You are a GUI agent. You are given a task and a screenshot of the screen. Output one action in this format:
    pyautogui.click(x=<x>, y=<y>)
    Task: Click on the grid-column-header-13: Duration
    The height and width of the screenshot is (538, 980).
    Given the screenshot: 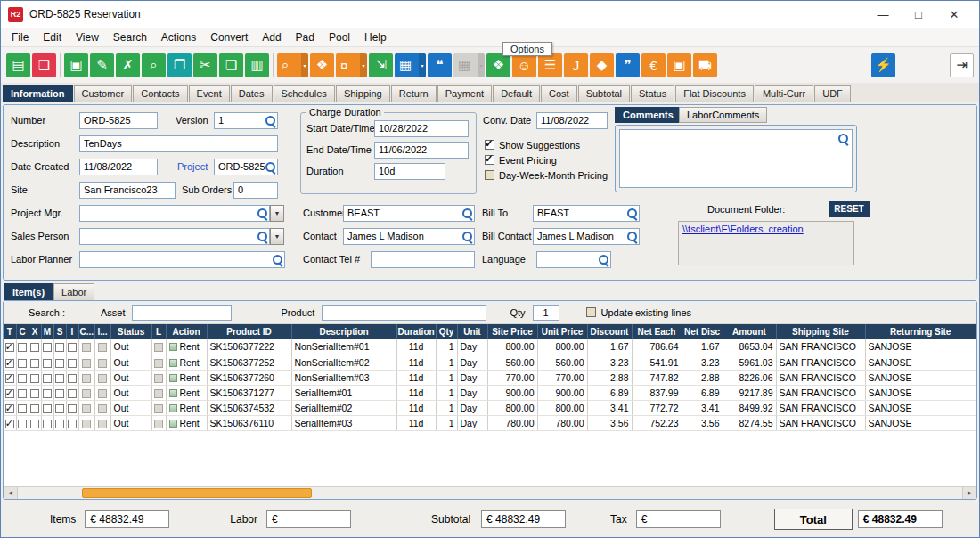 What is the action you would take?
    pyautogui.click(x=416, y=331)
    